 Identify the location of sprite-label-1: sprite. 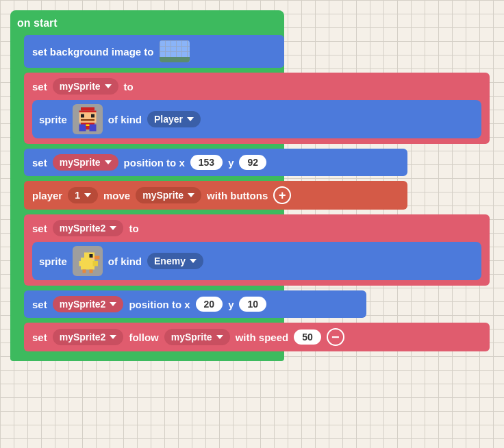
(53, 119).